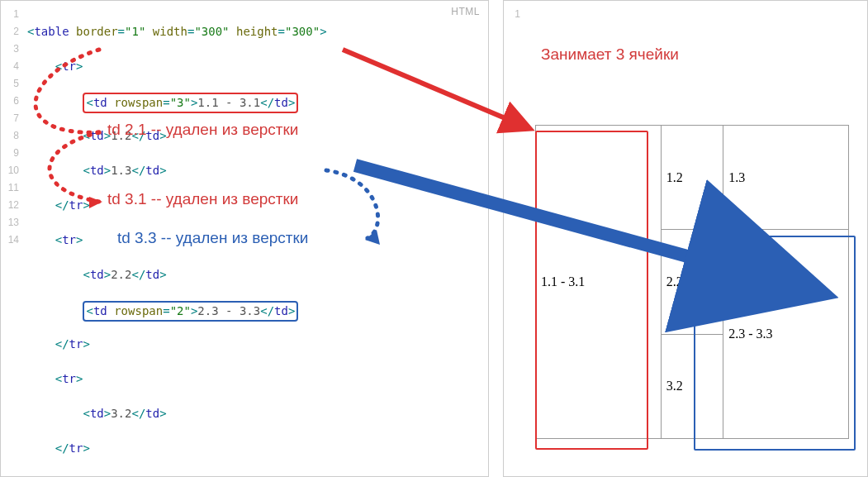 This screenshot has height=477, width=868. I want to click on line-number: 12, so click(12, 205).